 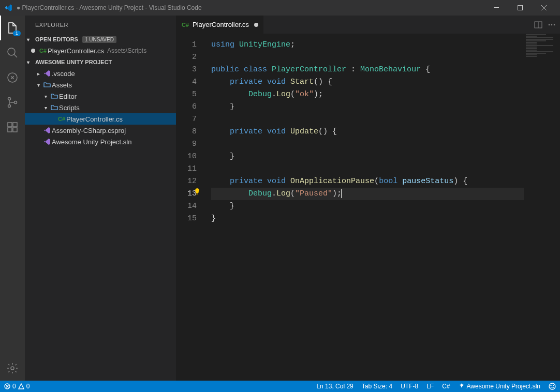 What do you see at coordinates (220, 25) in the screenshot?
I see `tab-label: PlayerController.cs` at bounding box center [220, 25].